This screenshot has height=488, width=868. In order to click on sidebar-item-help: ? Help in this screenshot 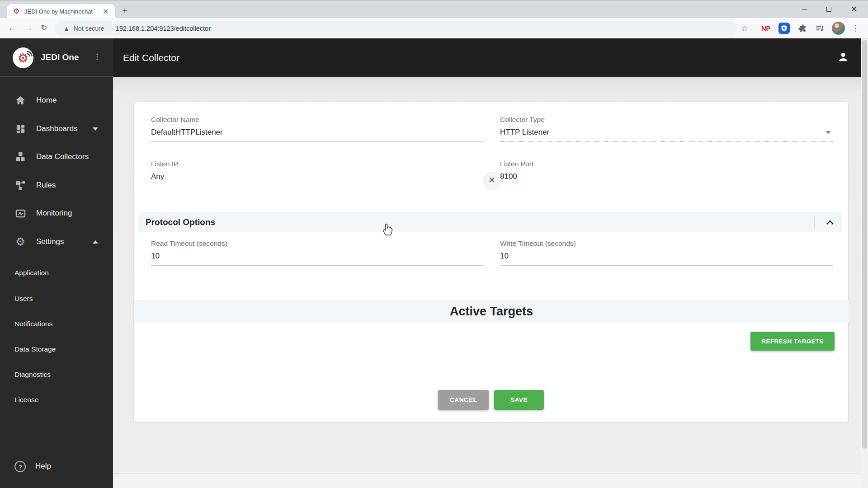, I will do `click(57, 466)`.